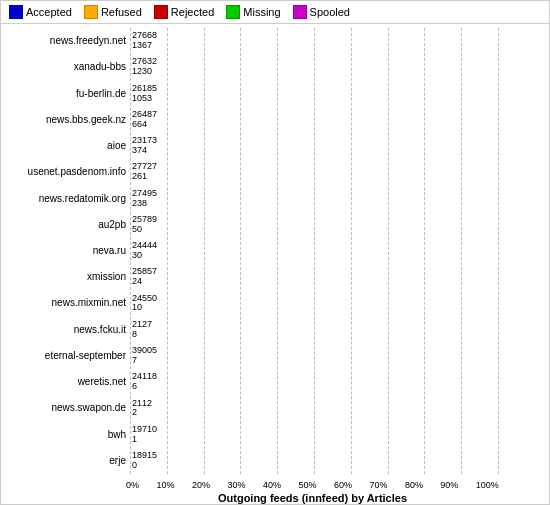 This screenshot has height=505, width=550. Describe the element at coordinates (262, 12) in the screenshot. I see `legend-missing-label: Missing` at that location.